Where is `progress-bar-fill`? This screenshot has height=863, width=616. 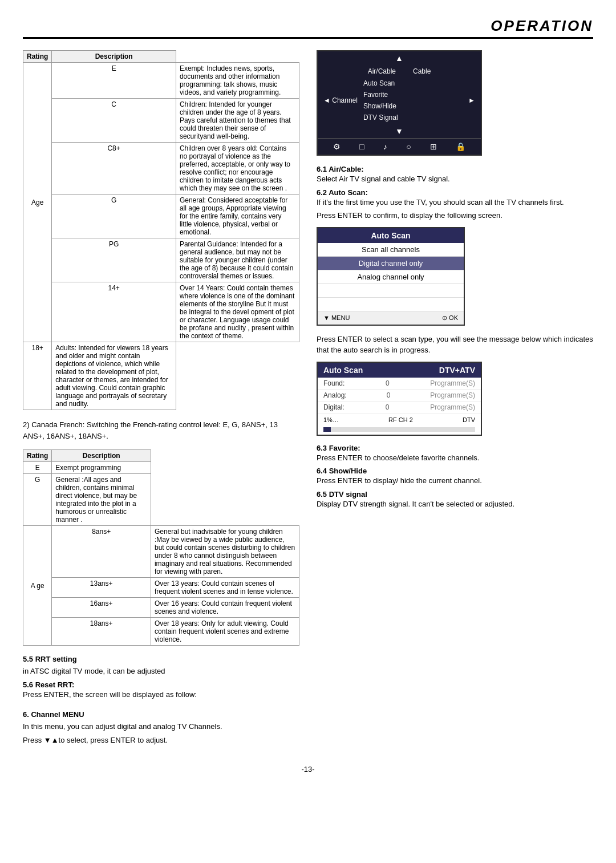 progress-bar-fill is located at coordinates (327, 430).